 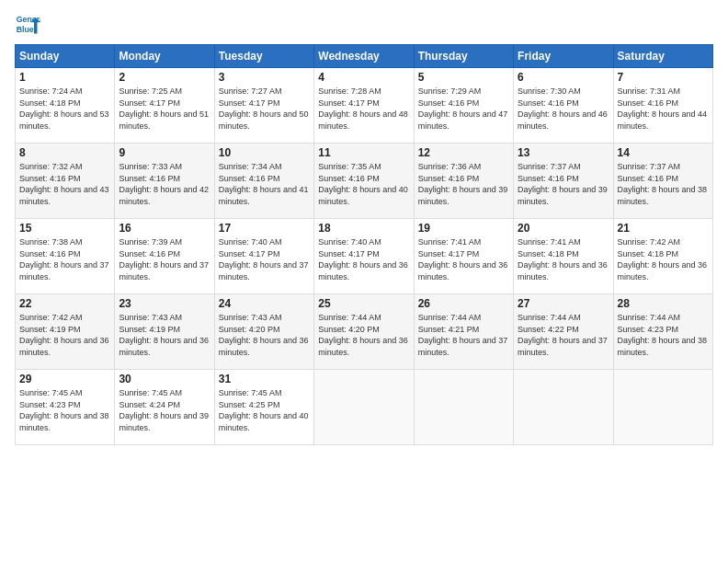 I want to click on day-info: Sunrise: 7:45 AMSunset: 4:23 PMDaylight:…, so click(x=64, y=410).